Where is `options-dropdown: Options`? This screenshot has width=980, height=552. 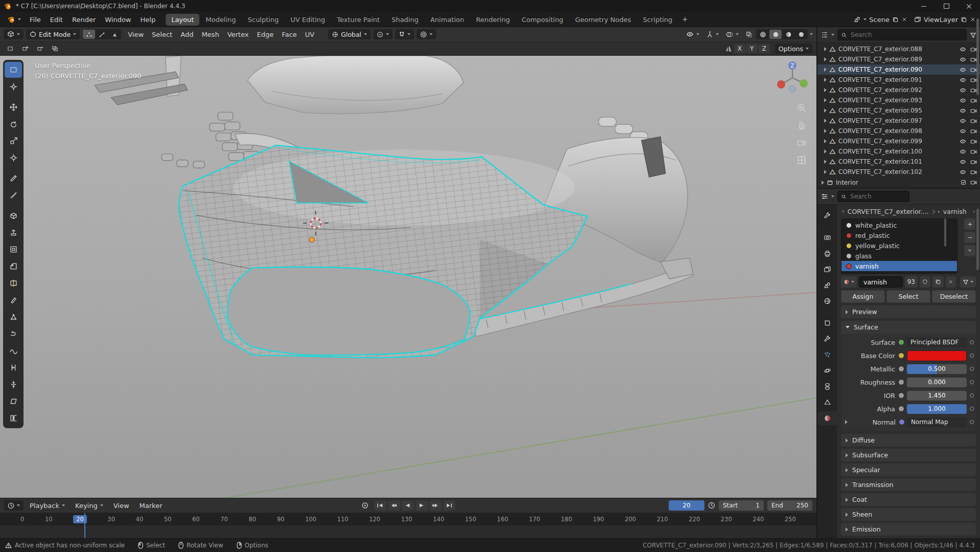
options-dropdown: Options is located at coordinates (793, 49).